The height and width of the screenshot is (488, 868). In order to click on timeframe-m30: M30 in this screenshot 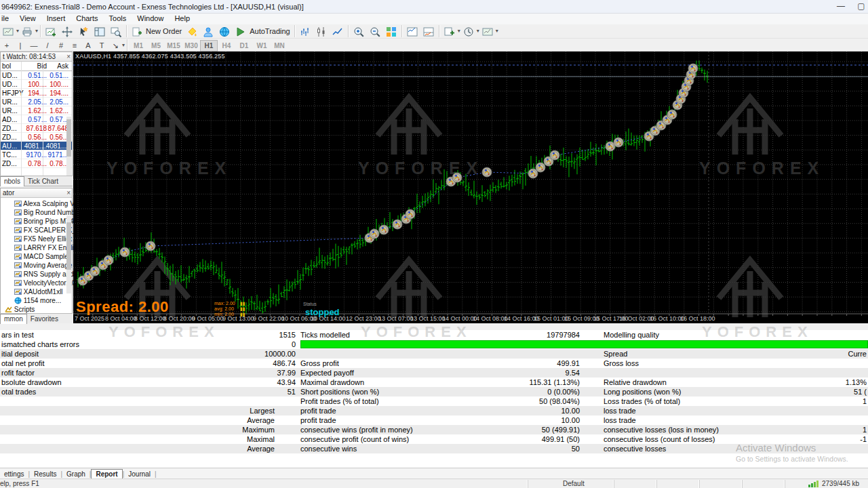, I will do `click(191, 46)`.